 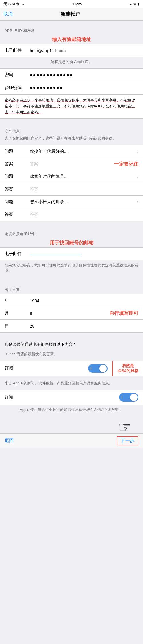 I want to click on verify-password-value: ●●●●●●●●●●, so click(x=83, y=88).